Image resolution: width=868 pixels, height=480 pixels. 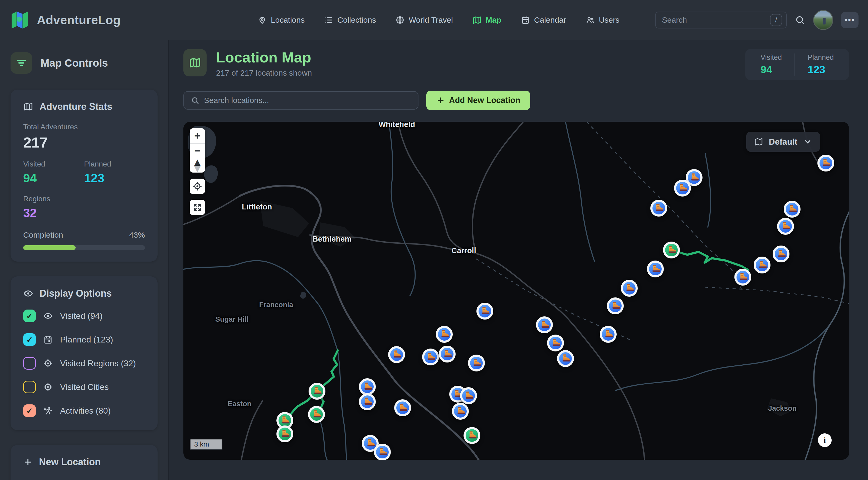 I want to click on map-info-button: i, so click(x=825, y=440).